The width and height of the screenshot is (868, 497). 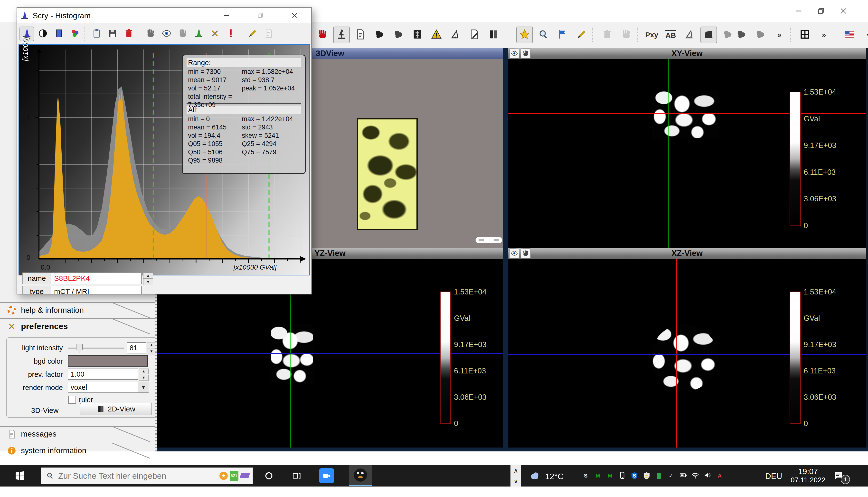 What do you see at coordinates (144, 375) in the screenshot?
I see `prev-factor-spinner: ▲▼` at bounding box center [144, 375].